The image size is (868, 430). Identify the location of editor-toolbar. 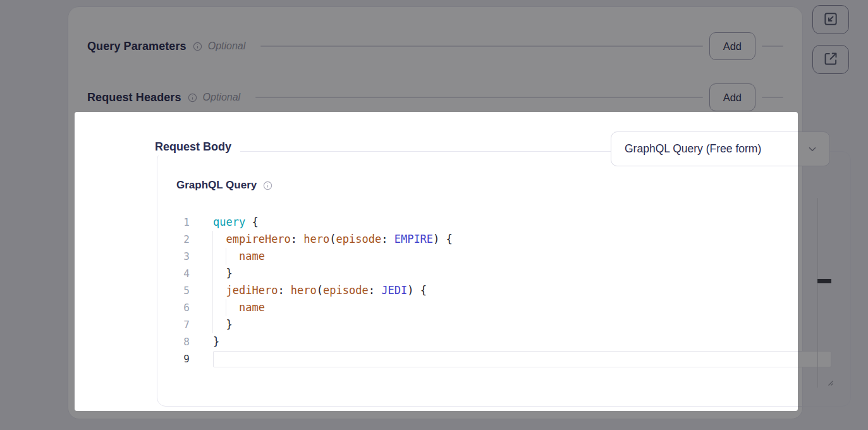
(831, 39).